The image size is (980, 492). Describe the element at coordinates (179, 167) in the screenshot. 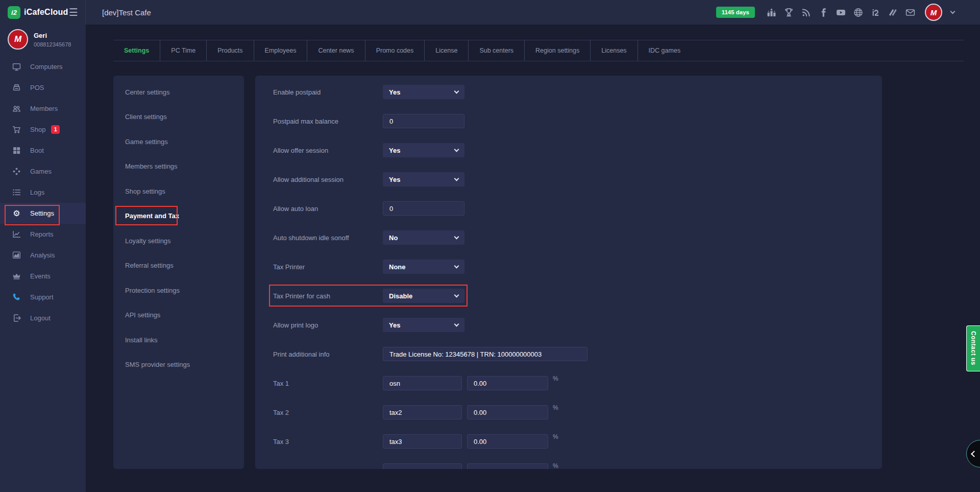

I see `settings-menu-item-members-settings: Members settings` at that location.